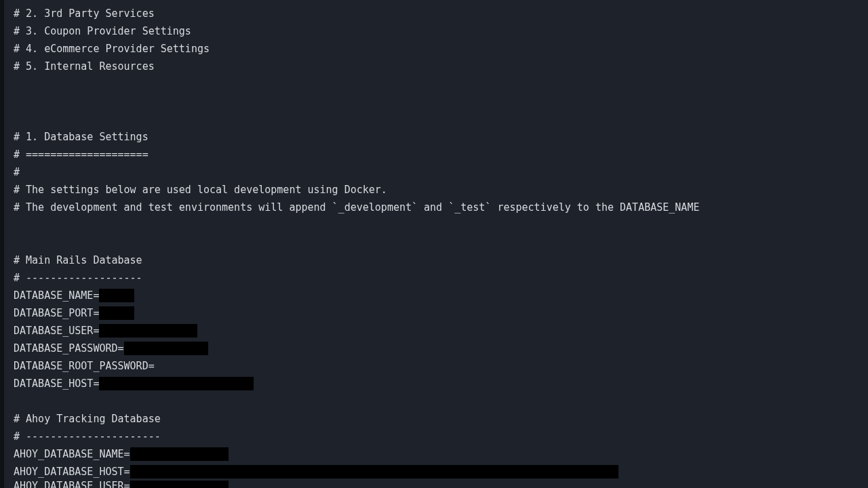 The image size is (868, 488). What do you see at coordinates (441, 484) in the screenshot?
I see `code-line: AHOY_DATABASE_USER=` at bounding box center [441, 484].